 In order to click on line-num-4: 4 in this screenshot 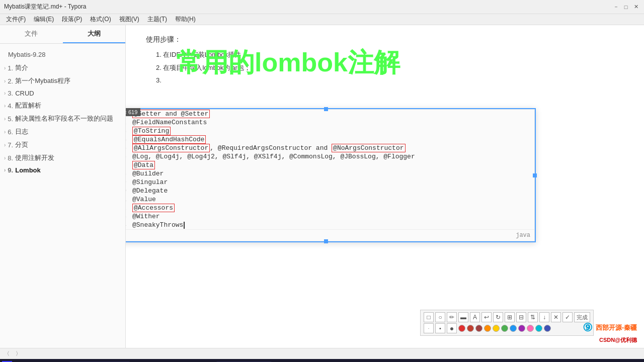, I will do `click(129, 140)`.